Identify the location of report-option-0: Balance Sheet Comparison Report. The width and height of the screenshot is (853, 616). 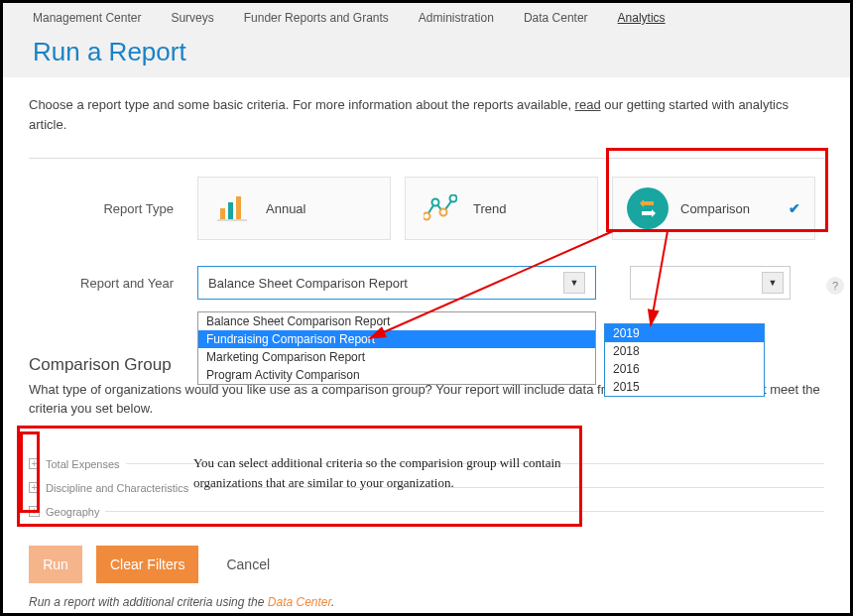
(397, 321).